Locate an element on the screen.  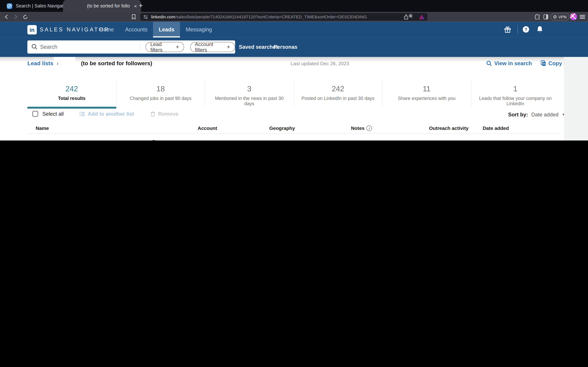
stat-share-experiences: 11 Share experiences with you is located at coordinates (427, 93).